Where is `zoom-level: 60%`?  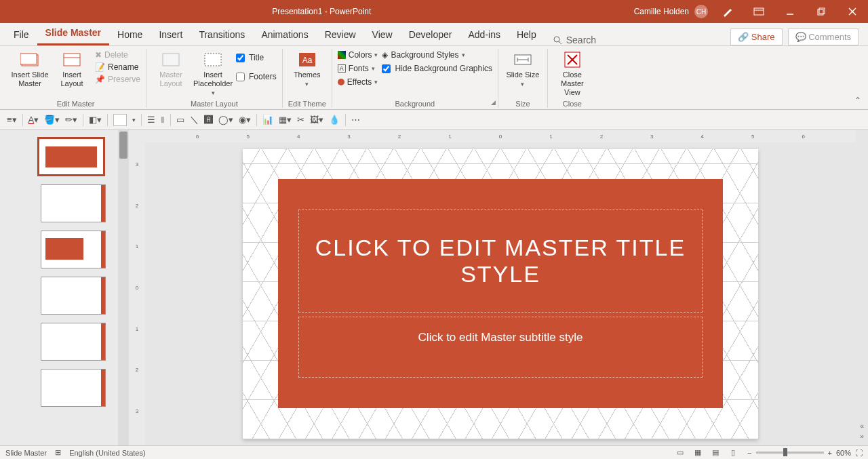
zoom-level: 60% is located at coordinates (844, 453).